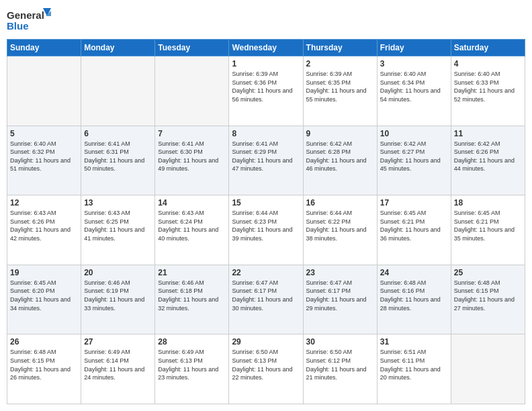 Image resolution: width=532 pixels, height=411 pixels. I want to click on day-info: Sunrise: 6:40 AMSunset: 6:33 PMDaylight:…, so click(488, 87).